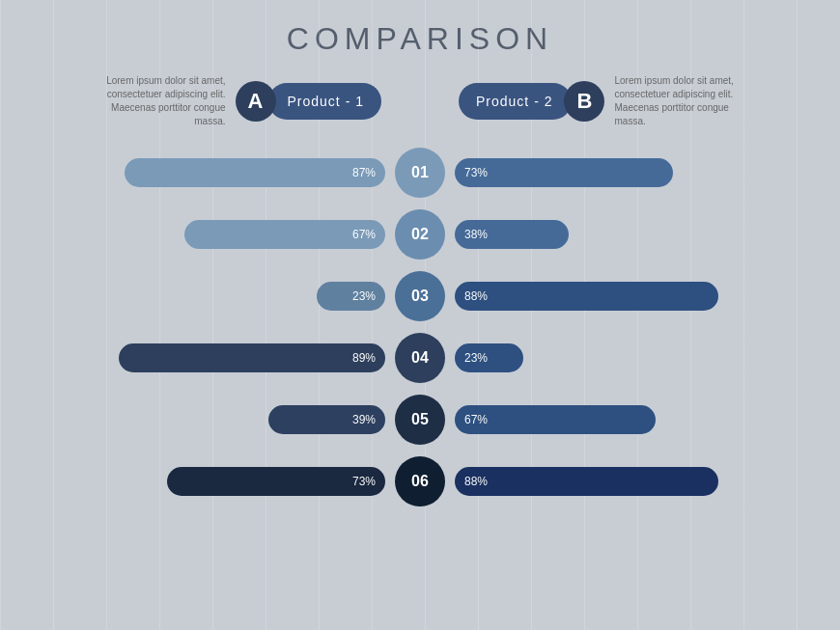  I want to click on center-number-06: 06, so click(420, 481).